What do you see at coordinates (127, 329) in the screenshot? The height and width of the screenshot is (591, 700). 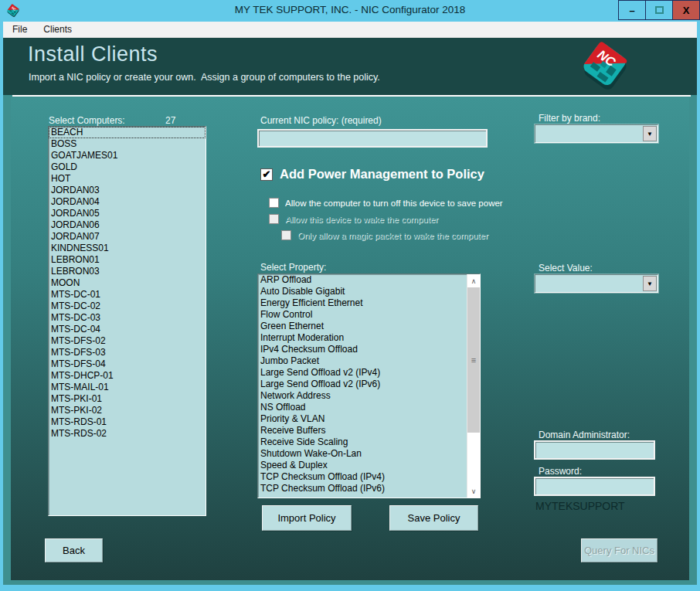 I see `list-item: MTS-DC-04` at bounding box center [127, 329].